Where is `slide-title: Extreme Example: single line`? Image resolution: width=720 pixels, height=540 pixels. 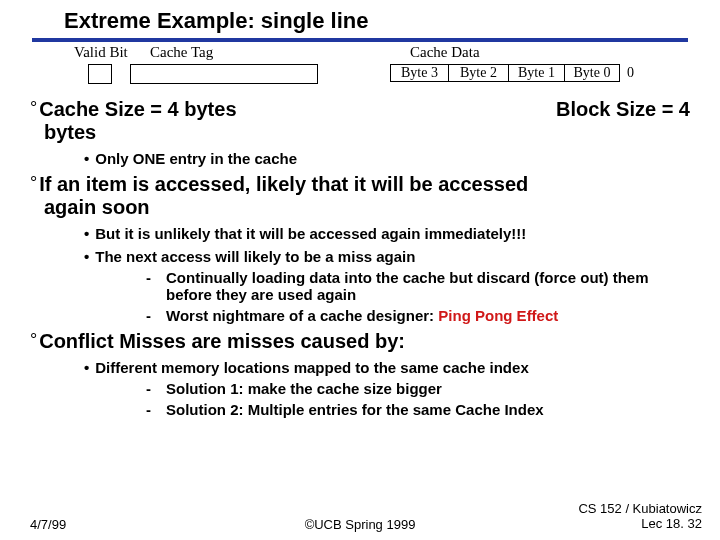 slide-title: Extreme Example: single line is located at coordinates (360, 19).